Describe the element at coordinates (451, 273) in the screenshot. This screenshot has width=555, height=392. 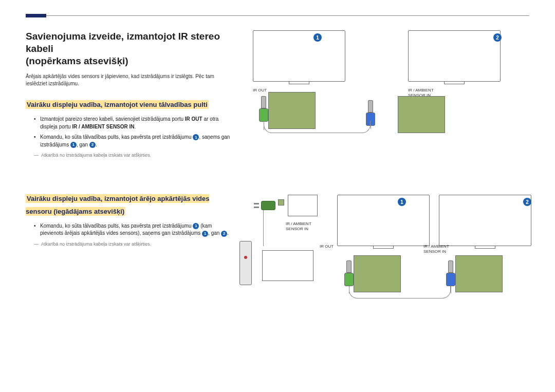
I see `jack-blue-icon` at that location.